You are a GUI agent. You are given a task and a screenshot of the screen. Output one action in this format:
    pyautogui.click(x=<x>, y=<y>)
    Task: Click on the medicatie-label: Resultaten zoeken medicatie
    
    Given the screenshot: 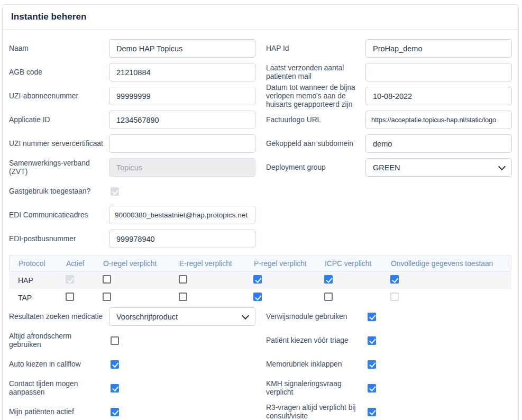 What is the action you would take?
    pyautogui.click(x=59, y=317)
    